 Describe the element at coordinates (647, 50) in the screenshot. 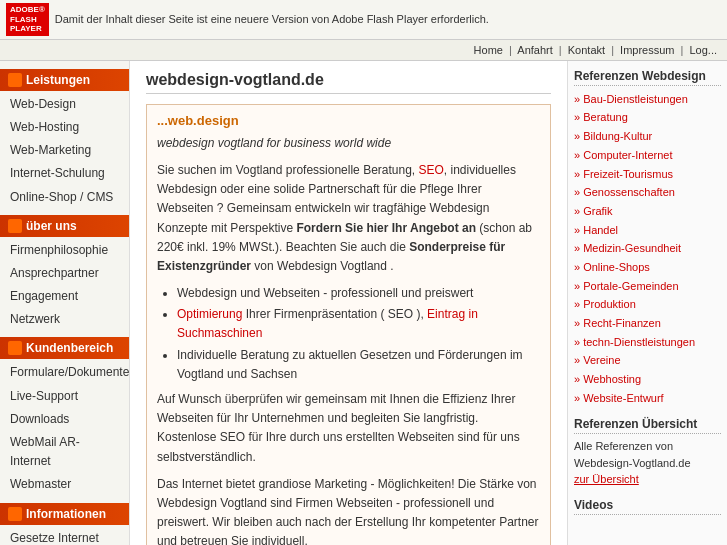

I see `nav-impressum: Impressum` at that location.